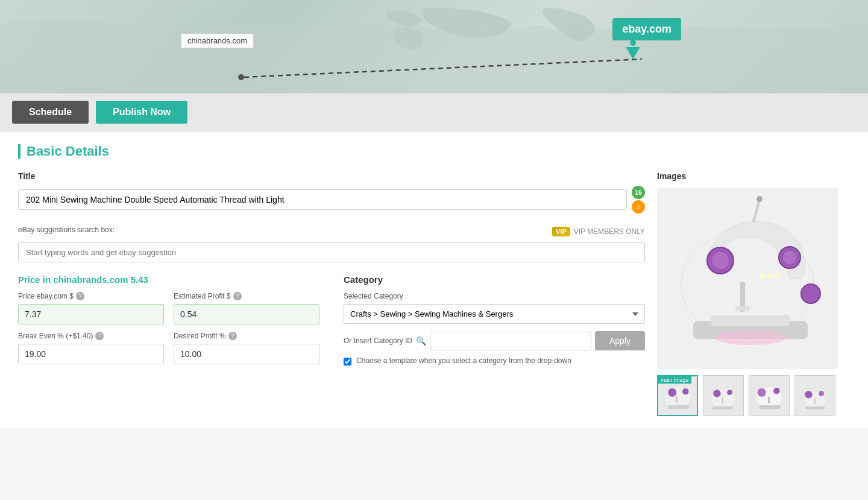  I want to click on category-label: Category, so click(494, 280).